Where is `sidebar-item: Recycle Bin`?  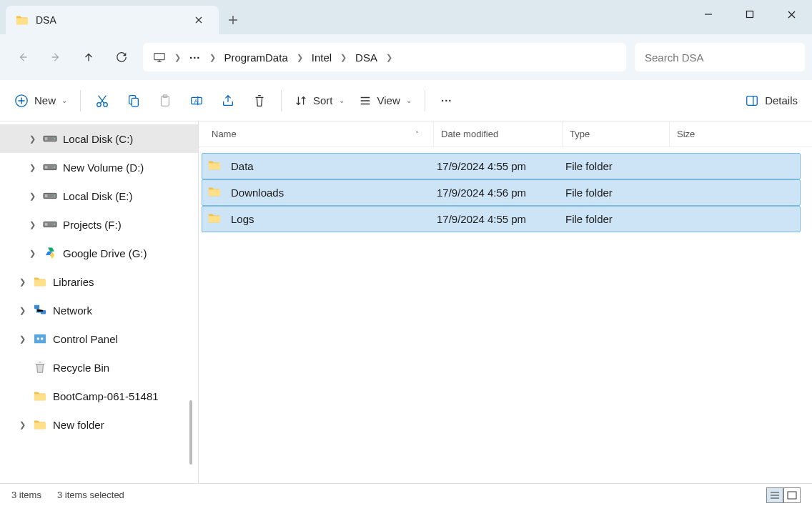 sidebar-item: Recycle Bin is located at coordinates (99, 367).